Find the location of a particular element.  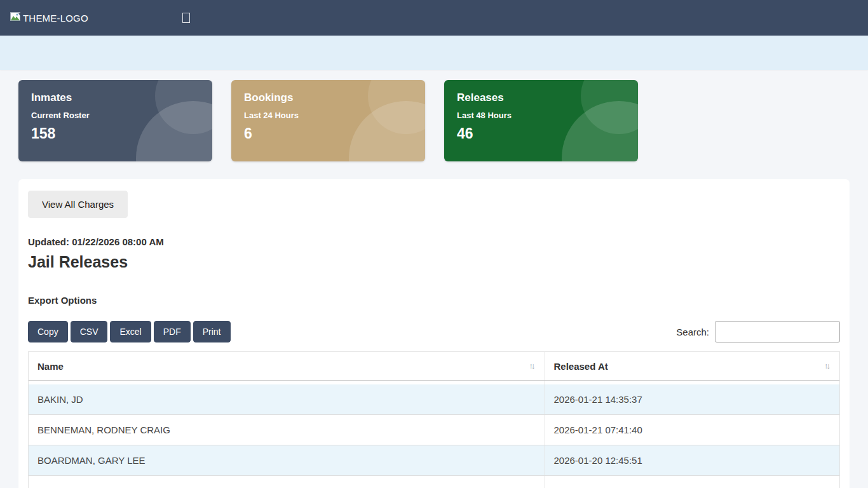

column-header-label: Released At is located at coordinates (581, 366).